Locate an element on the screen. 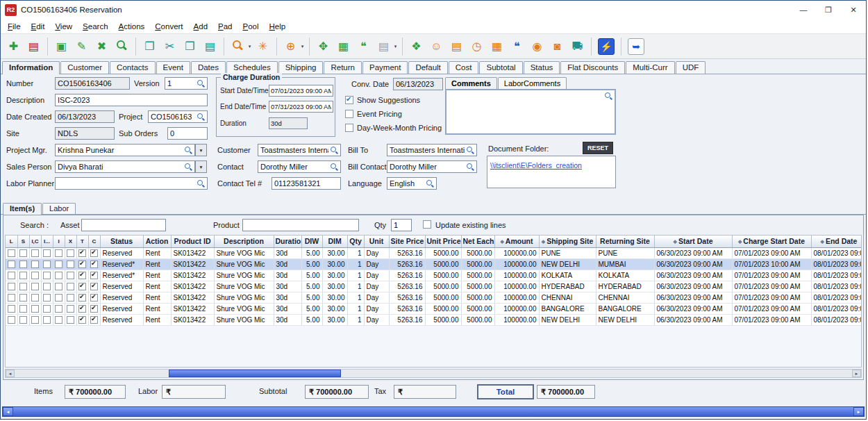  column-header: Charge Start Date is located at coordinates (771, 242).